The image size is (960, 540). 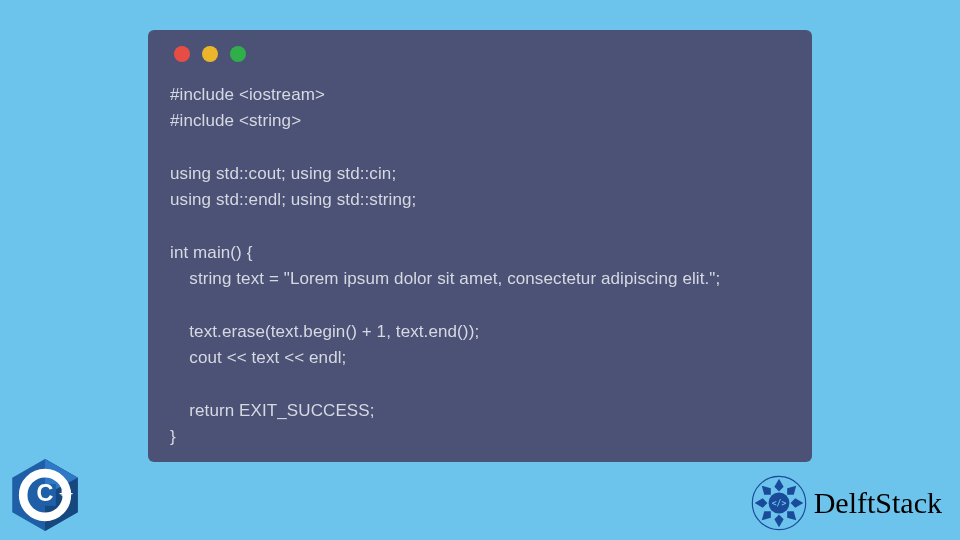 I want to click on close-dot-icon, so click(x=182, y=54).